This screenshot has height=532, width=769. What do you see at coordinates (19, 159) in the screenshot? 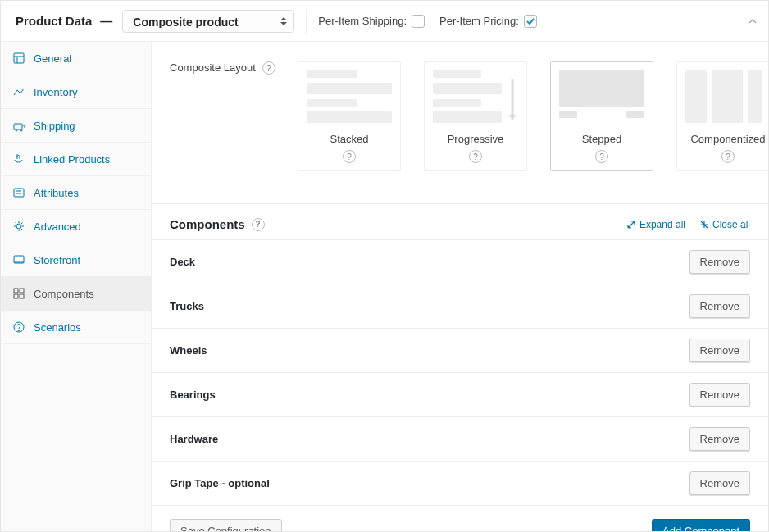
I see `linked-products-icon` at bounding box center [19, 159].